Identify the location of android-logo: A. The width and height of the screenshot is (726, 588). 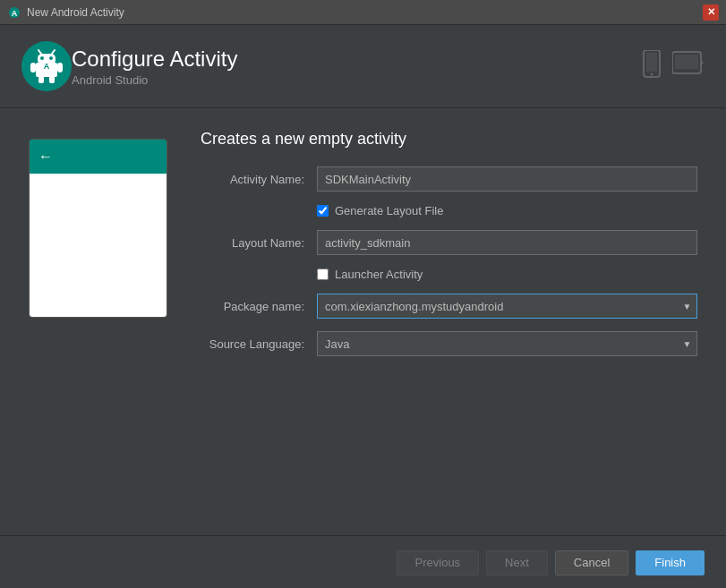
(47, 66).